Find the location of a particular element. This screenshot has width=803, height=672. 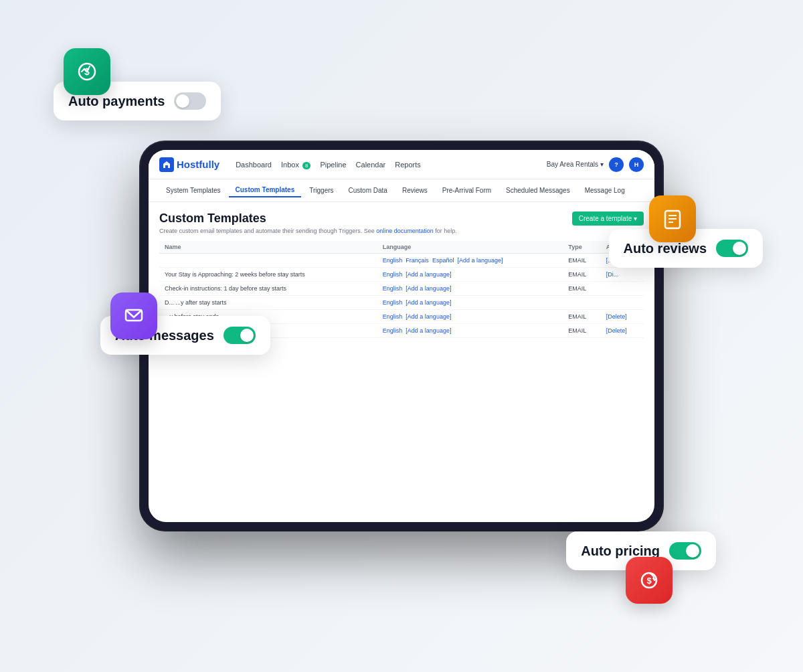

table-row: Your Stay is Approaching: 2 weeks before… is located at coordinates (402, 274).